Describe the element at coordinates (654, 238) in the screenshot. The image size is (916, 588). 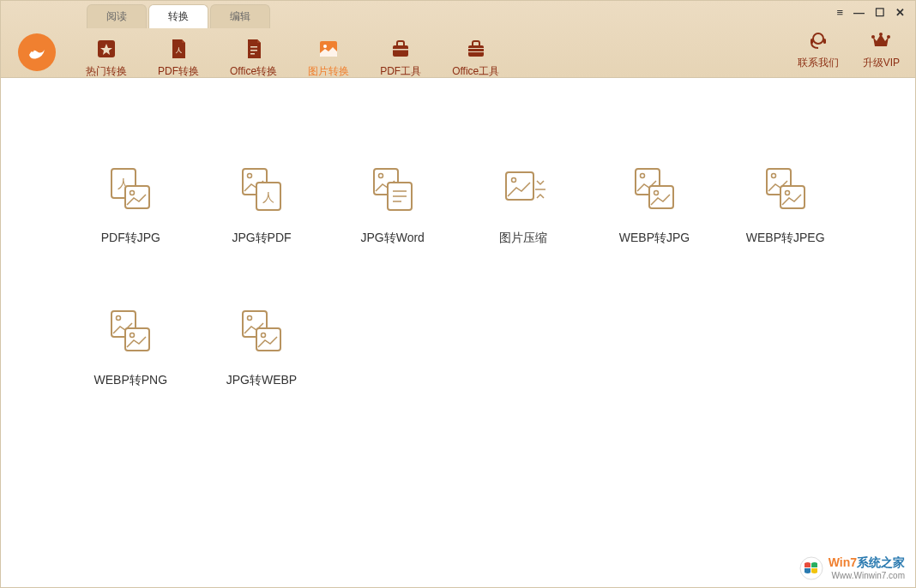
I see `item-label: WEBP转JPG` at that location.